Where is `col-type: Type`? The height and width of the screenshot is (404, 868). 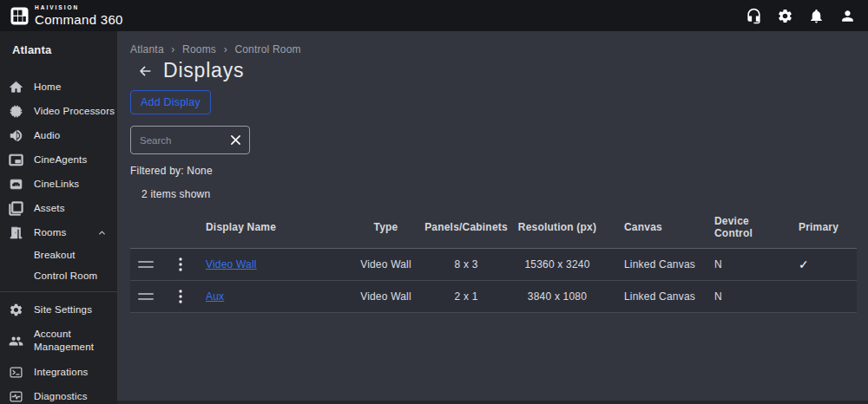 col-type: Type is located at coordinates (385, 231).